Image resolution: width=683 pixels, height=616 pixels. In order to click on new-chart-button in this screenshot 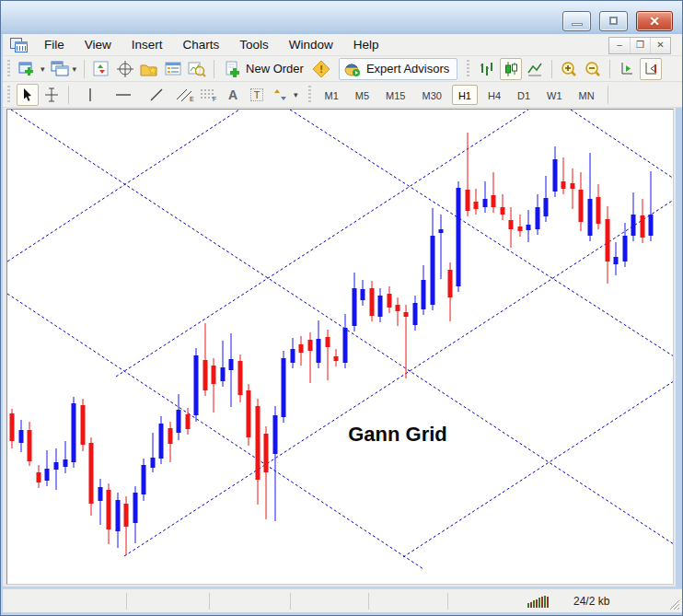, I will do `click(28, 69)`.